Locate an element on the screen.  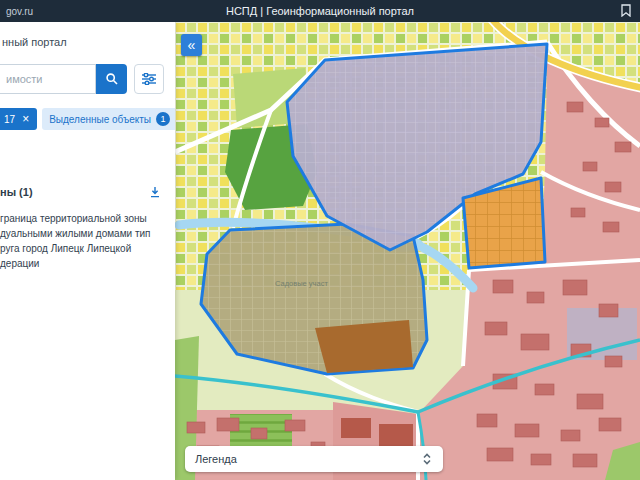
collapse-sidebar-button: « is located at coordinates (192, 45).